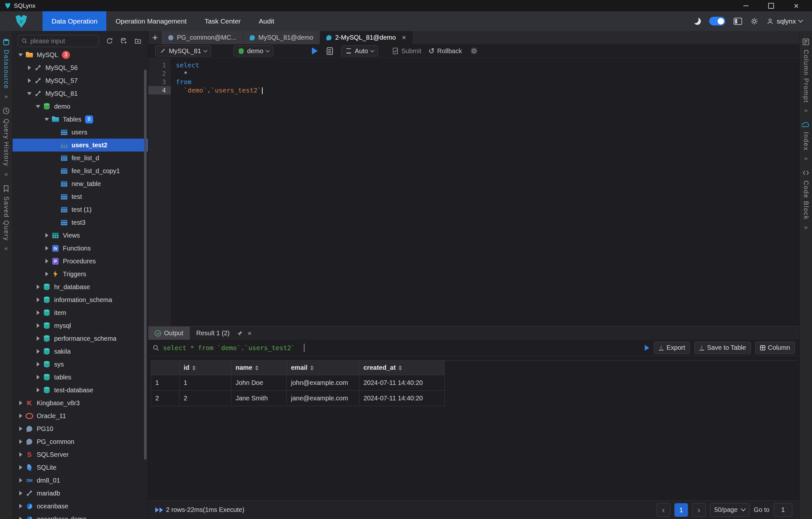 This screenshot has width=812, height=519. I want to click on result-cell: Jane Smith, so click(259, 398).